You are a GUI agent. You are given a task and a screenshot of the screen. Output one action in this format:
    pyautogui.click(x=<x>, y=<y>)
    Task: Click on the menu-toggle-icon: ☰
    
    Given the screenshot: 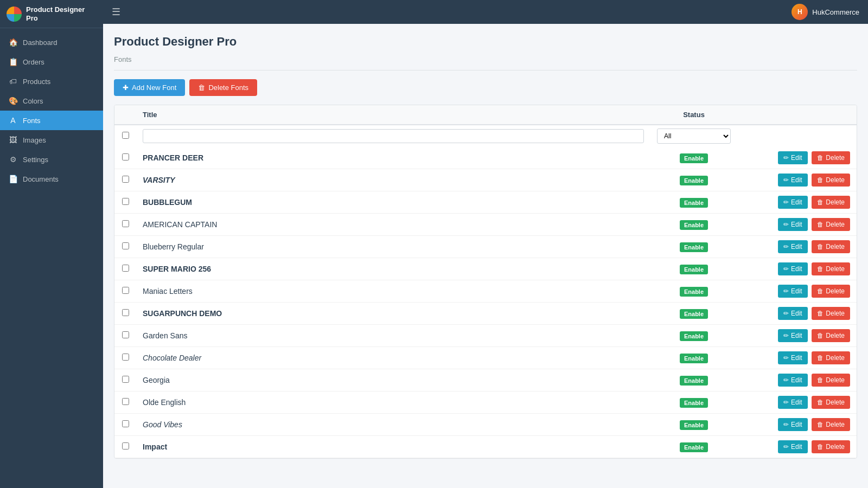 What is the action you would take?
    pyautogui.click(x=116, y=12)
    